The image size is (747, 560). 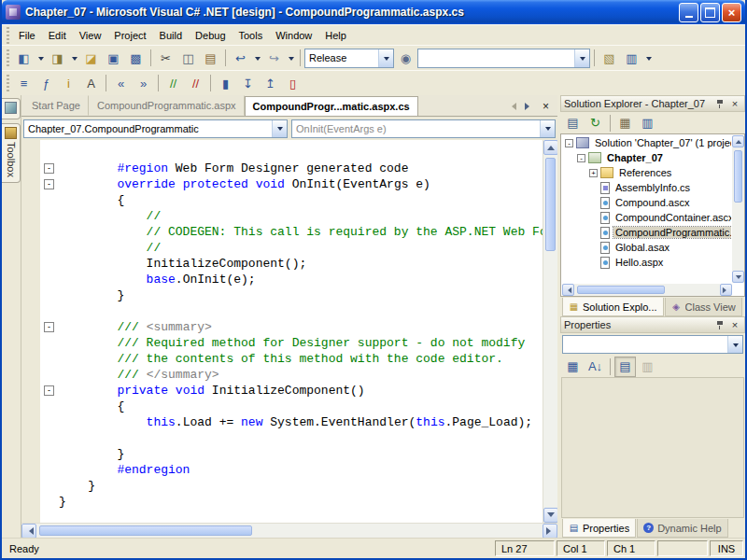 What do you see at coordinates (226, 83) in the screenshot?
I see `toggle-bookmark-icon: ▮` at bounding box center [226, 83].